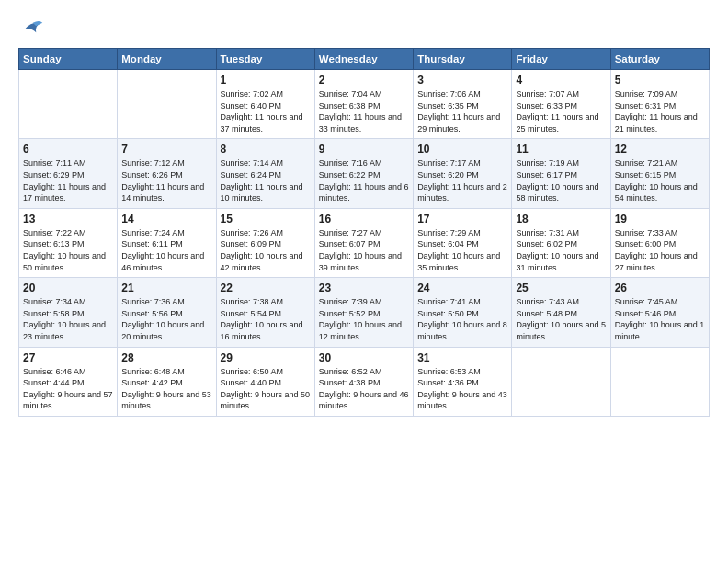  I want to click on calendar-cell: 23Sunrise: 7:39 AM Sunset: 5:52 PM Dayli…, so click(364, 313).